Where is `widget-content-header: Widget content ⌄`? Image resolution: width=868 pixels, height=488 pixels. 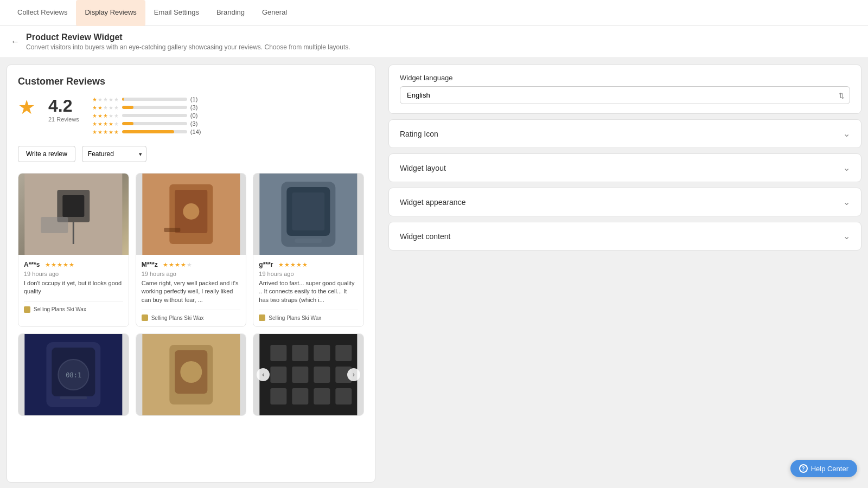
widget-content-header: Widget content ⌄ is located at coordinates (625, 236).